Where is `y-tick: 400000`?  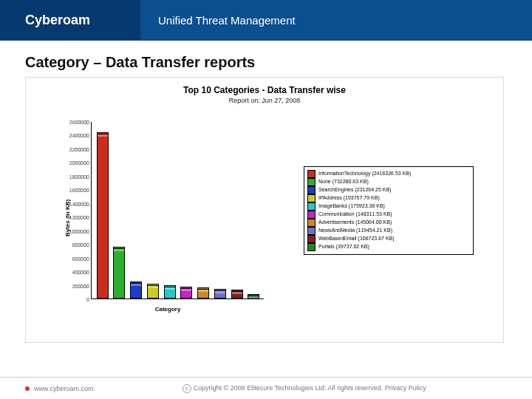 y-tick: 400000 is located at coordinates (82, 272).